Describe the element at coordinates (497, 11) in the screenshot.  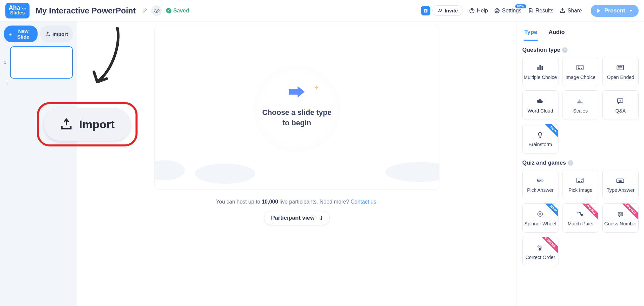
I see `gear-icon` at that location.